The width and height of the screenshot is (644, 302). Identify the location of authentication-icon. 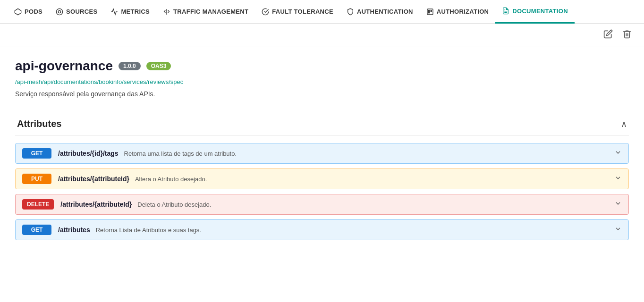
(350, 12).